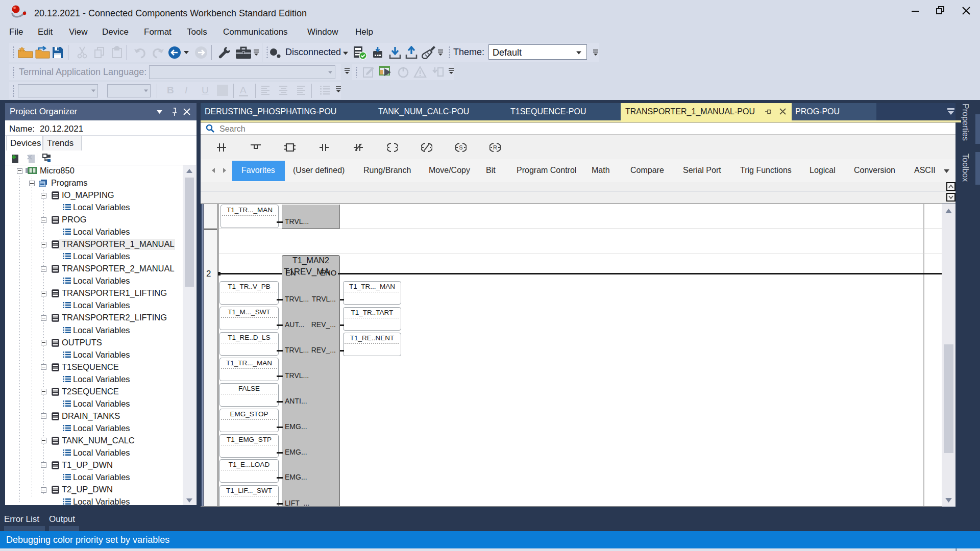  What do you see at coordinates (460, 147) in the screenshot?
I see `svg-text: S` at bounding box center [460, 147].